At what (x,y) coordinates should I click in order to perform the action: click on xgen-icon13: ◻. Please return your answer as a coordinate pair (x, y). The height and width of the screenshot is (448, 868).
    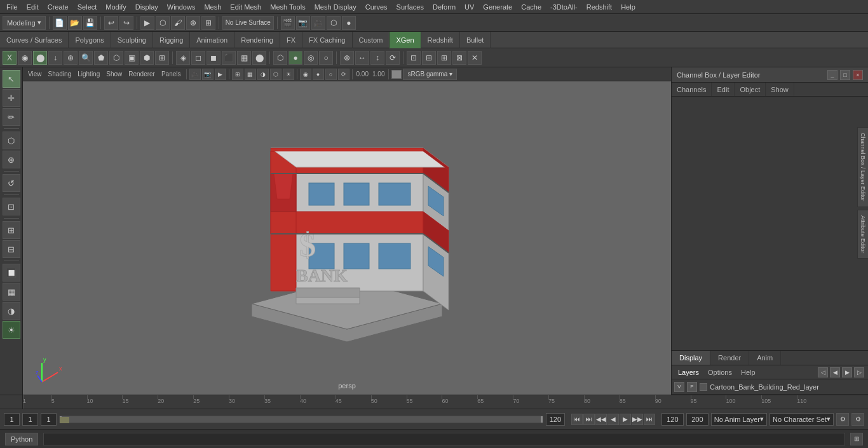
    Looking at the image, I should click on (198, 58).